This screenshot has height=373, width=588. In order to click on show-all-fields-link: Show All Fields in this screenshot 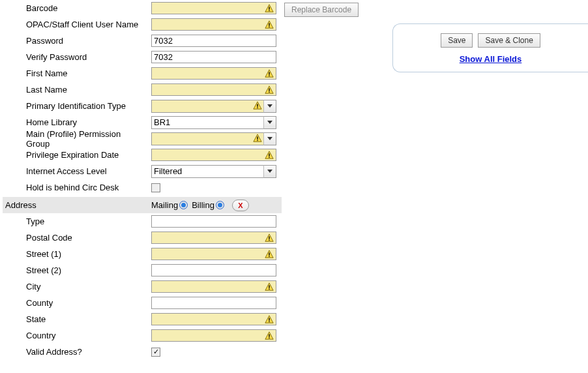, I will do `click(491, 59)`.